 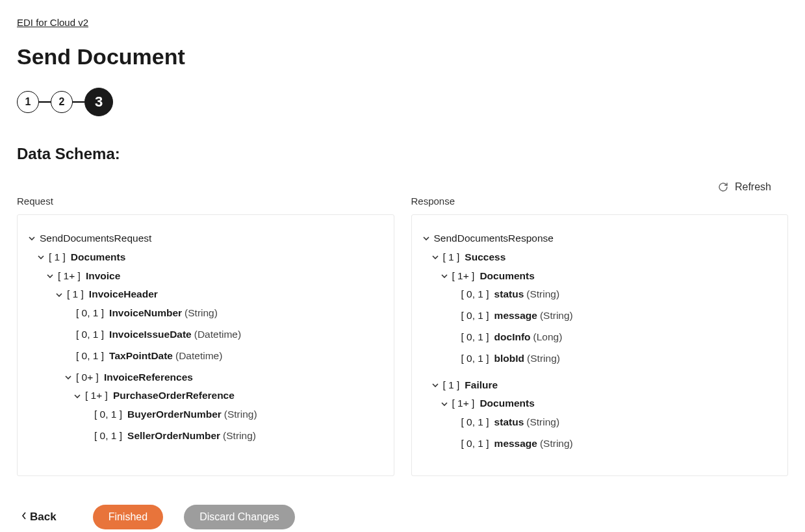 What do you see at coordinates (604, 386) in the screenshot?
I see `tree-node: [ 1 ] Failure` at bounding box center [604, 386].